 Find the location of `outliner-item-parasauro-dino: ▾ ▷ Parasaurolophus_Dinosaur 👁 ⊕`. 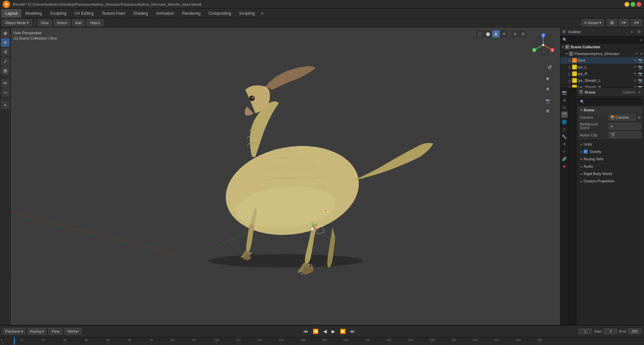

outliner-item-parasauro-dino: ▾ ▷ Parasaurolophus_Dinosaur 👁 ⊕ is located at coordinates (602, 54).